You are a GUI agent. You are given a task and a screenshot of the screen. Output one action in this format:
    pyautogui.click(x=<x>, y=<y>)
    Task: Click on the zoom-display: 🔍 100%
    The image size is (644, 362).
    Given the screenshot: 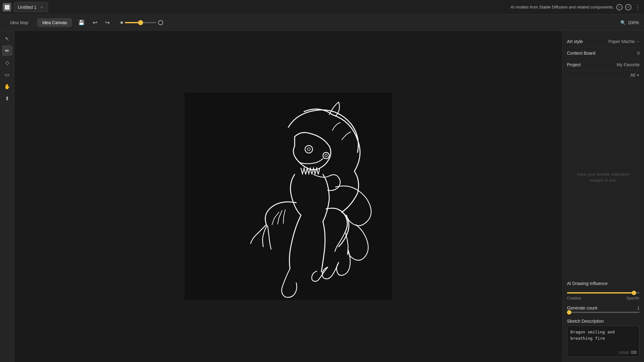 What is the action you would take?
    pyautogui.click(x=630, y=23)
    